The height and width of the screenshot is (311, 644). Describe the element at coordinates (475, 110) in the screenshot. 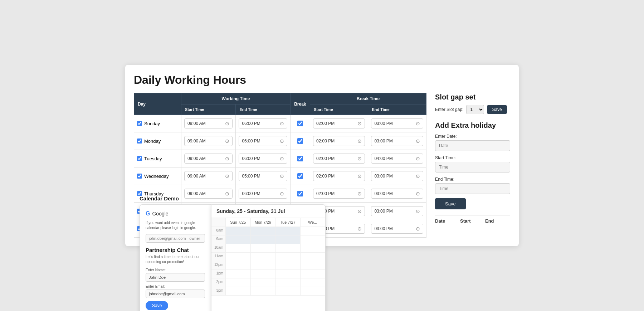

I see `slot-gap-select: 1 2 3 5 10 15 30` at that location.